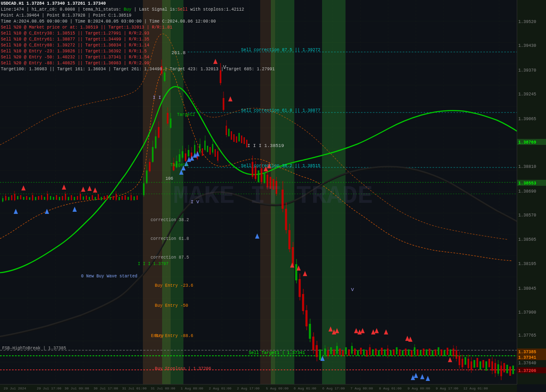 This screenshot has height=392, width=546. What do you see at coordinates (527, 239) in the screenshot?
I see `price-138505: 1.38505` at bounding box center [527, 239].